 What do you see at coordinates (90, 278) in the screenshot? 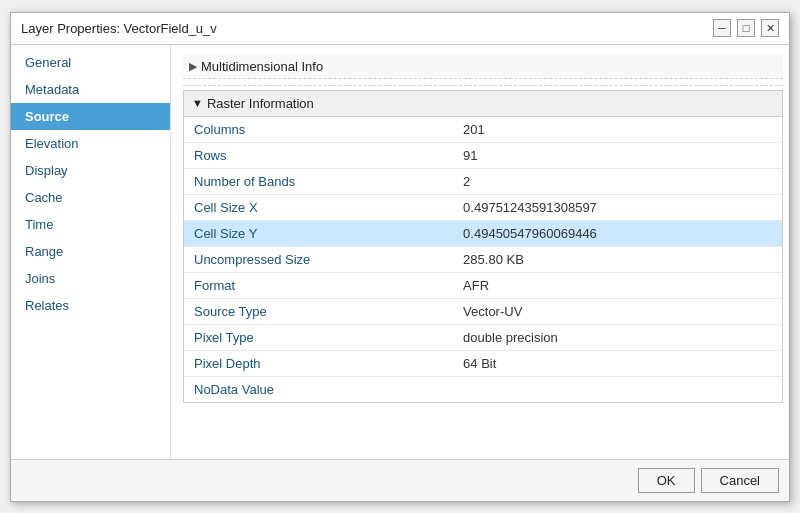
I see `sidebar-item-joins: Joins` at bounding box center [90, 278].